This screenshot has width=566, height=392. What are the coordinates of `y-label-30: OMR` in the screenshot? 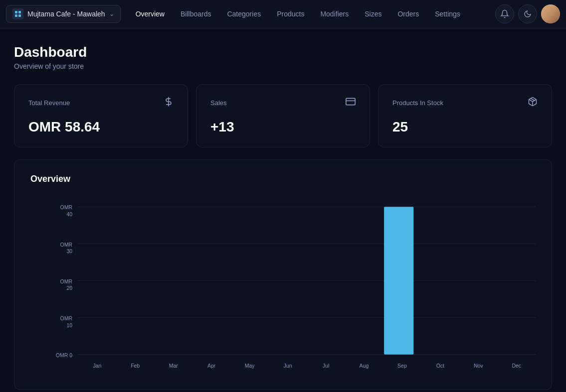 It's located at (67, 244).